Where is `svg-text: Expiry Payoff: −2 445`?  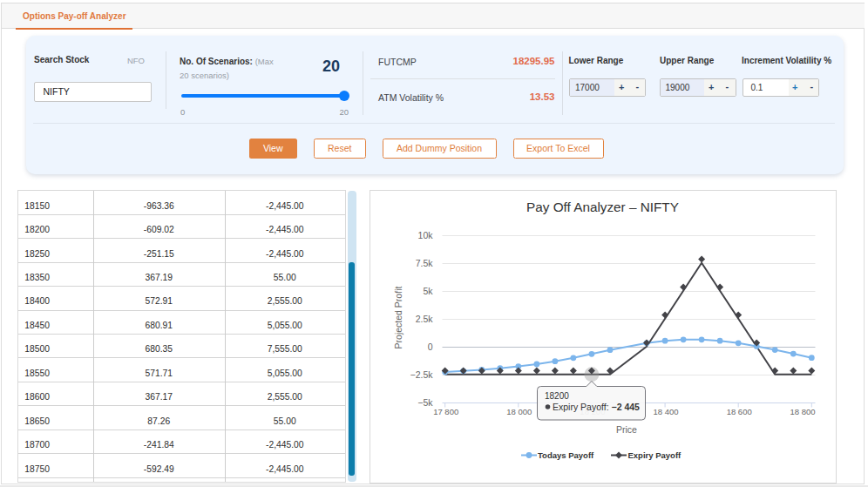
svg-text: Expiry Payoff: −2 445 is located at coordinates (596, 406).